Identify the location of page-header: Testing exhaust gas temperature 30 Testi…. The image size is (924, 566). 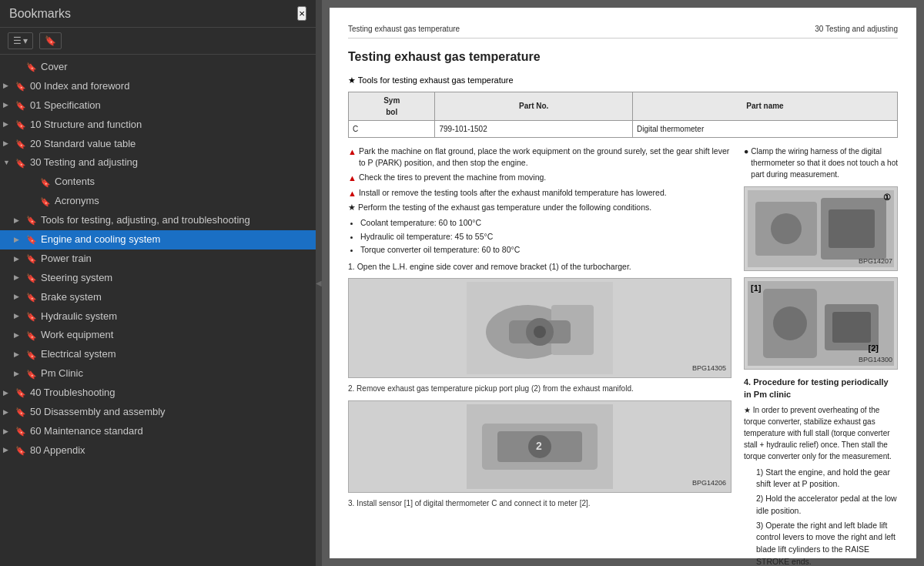
(623, 31).